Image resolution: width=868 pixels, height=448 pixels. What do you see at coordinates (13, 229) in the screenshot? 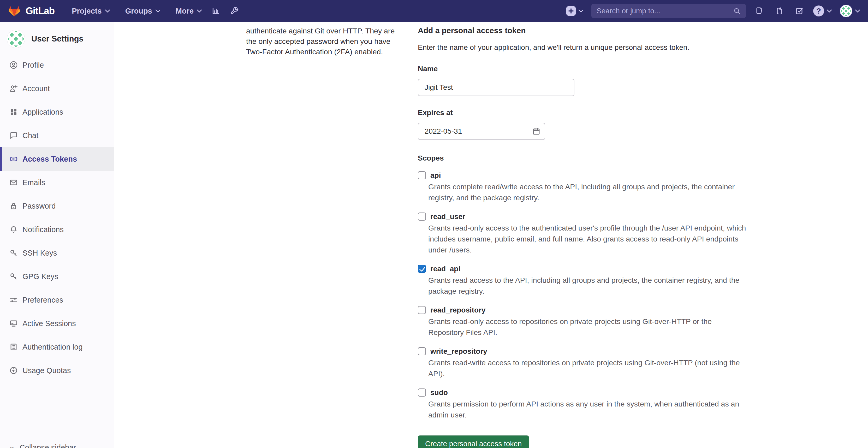
I see `bell-icon` at bounding box center [13, 229].